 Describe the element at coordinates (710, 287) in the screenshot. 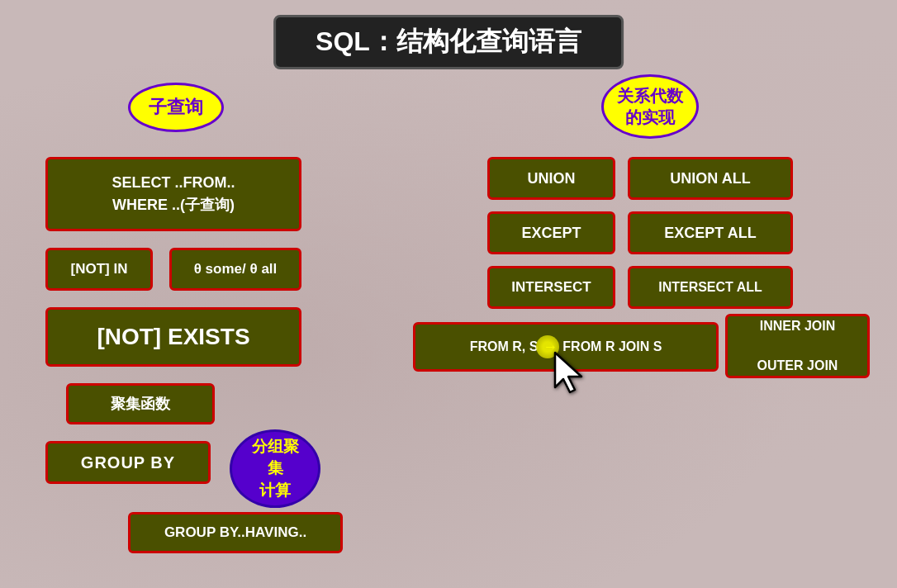

I see `box-intersect-all: INTERSECT ALL` at that location.